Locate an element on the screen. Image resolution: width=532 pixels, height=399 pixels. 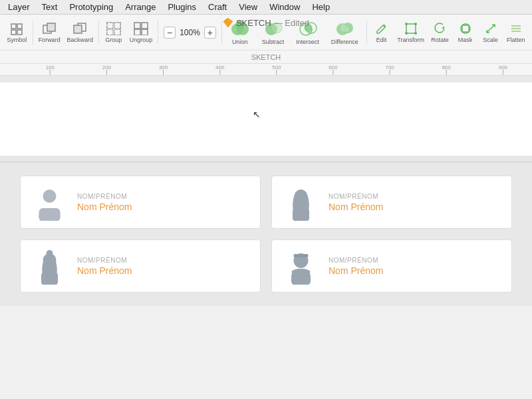
symbol-label: Symbol is located at coordinates (17, 40).